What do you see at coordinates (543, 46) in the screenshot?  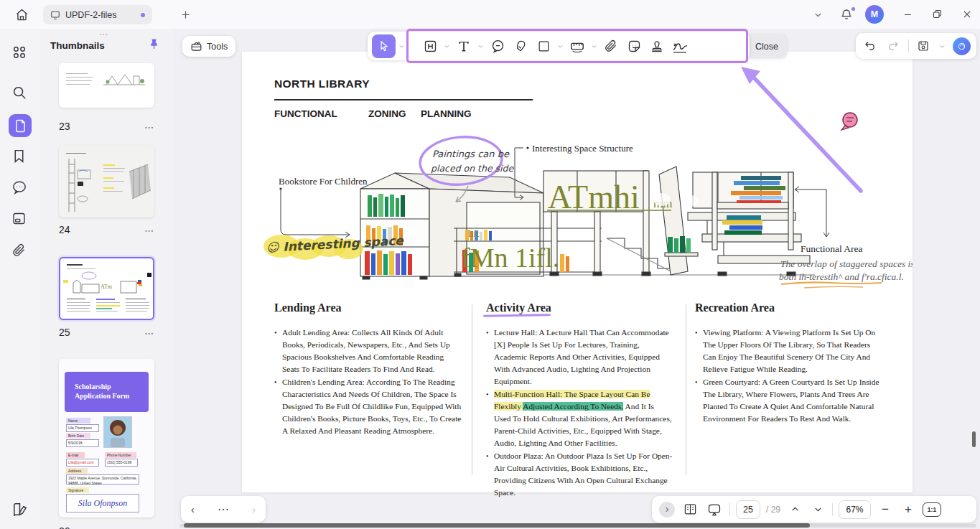 I see `shape-tool-button` at bounding box center [543, 46].